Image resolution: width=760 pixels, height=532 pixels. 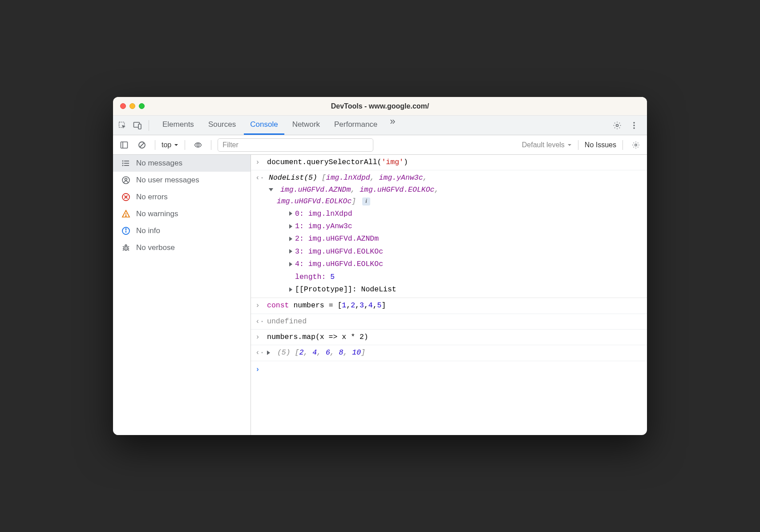 What do you see at coordinates (264, 125) in the screenshot?
I see `tab-console: Console` at bounding box center [264, 125].